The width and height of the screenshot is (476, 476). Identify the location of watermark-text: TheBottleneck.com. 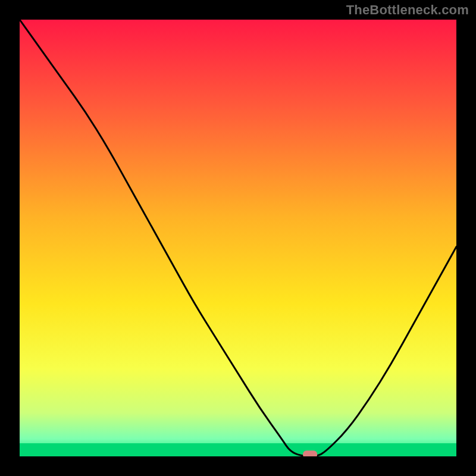
(408, 10).